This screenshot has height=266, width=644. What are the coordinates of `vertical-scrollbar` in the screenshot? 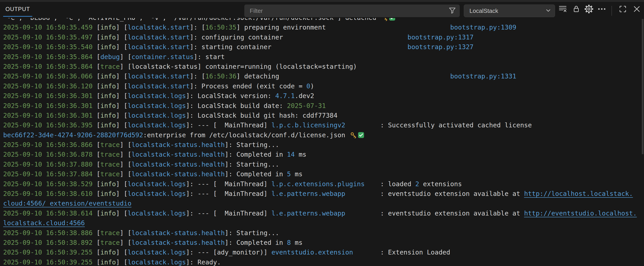 It's located at (642, 87).